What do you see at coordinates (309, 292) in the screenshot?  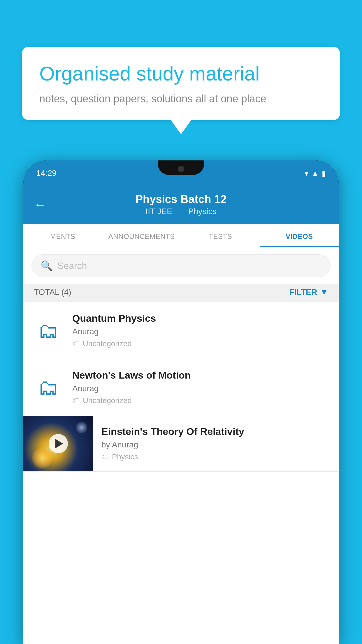 I see `filter-button: FILTER ▼` at bounding box center [309, 292].